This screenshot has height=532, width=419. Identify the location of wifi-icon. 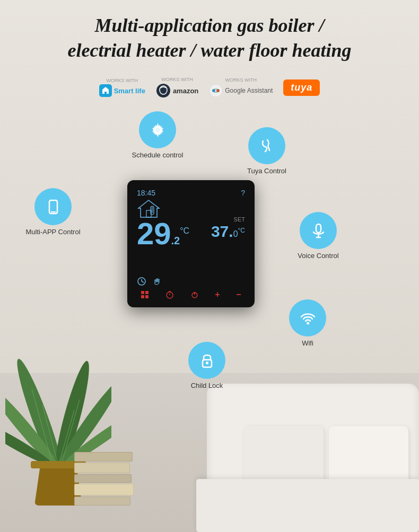
(308, 318).